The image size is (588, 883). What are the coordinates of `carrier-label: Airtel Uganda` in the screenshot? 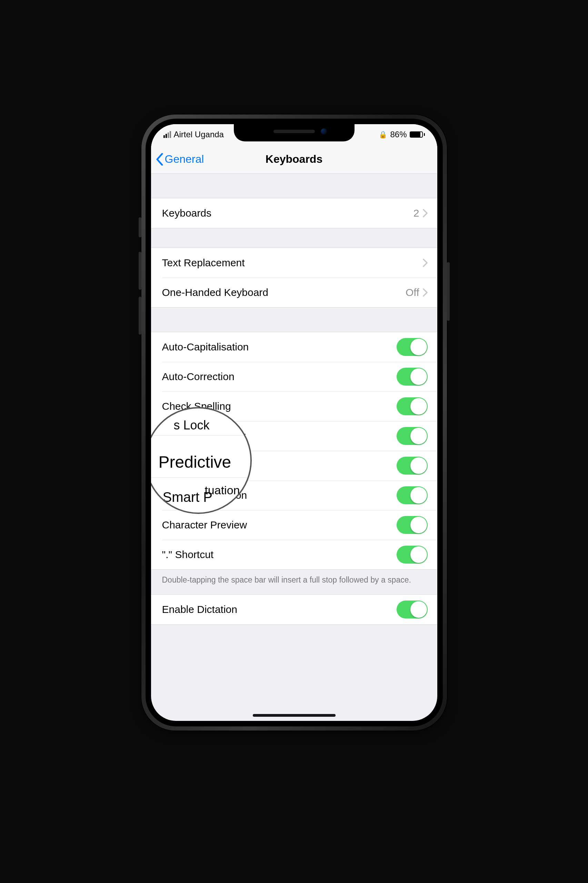 It's located at (199, 135).